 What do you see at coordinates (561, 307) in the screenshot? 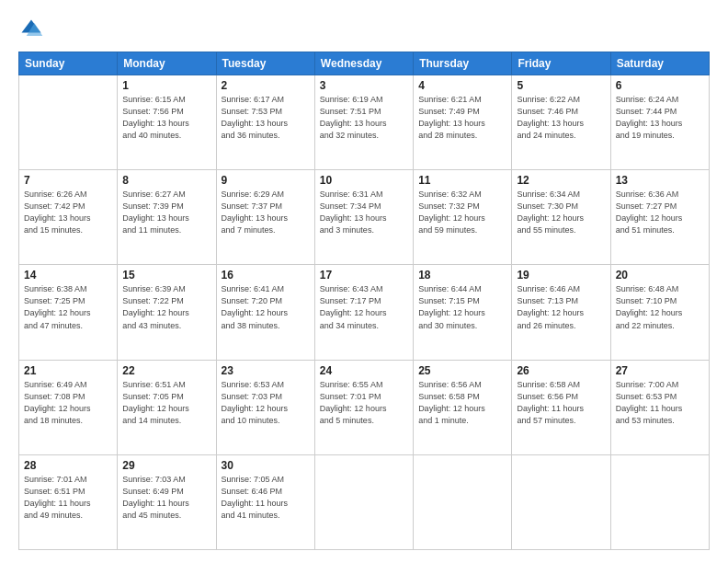
I see `day-info: Sunrise: 6:46 AM Sunset: 7:13 PM Dayligh…` at bounding box center [561, 307].